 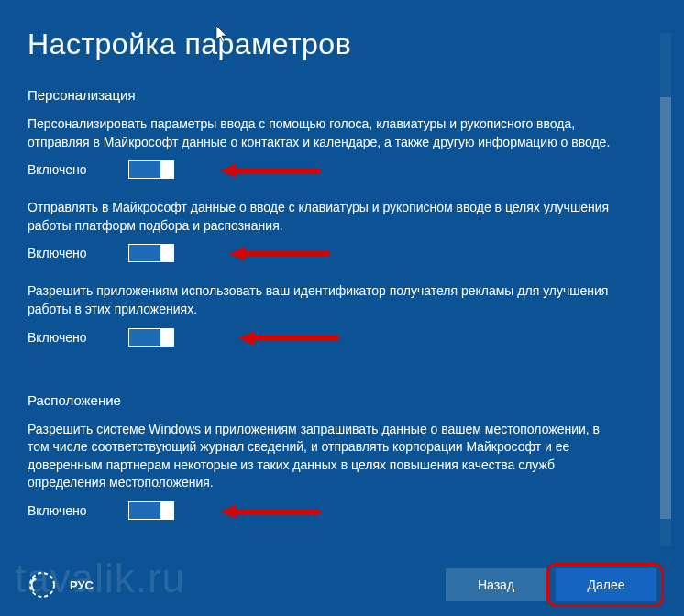 What do you see at coordinates (342, 585) in the screenshot?
I see `footer: РУС Назад Далее` at bounding box center [342, 585].